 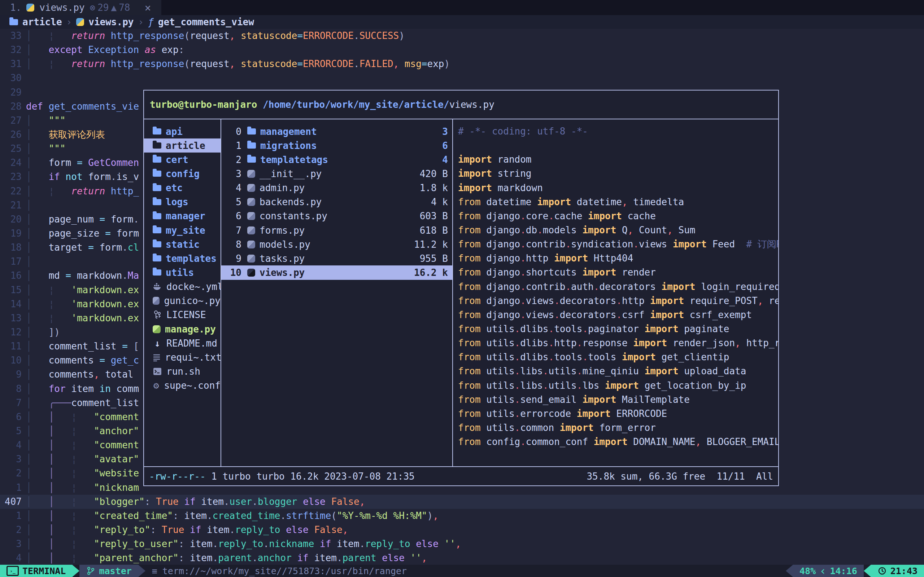 What do you see at coordinates (183, 357) in the screenshot?
I see `parent-dir-item: requi~.txt` at bounding box center [183, 357].